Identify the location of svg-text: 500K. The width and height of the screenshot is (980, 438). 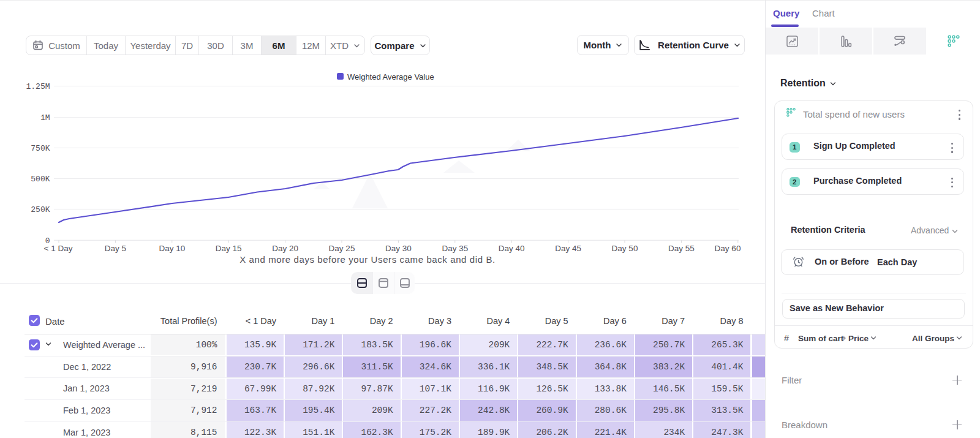
(40, 179).